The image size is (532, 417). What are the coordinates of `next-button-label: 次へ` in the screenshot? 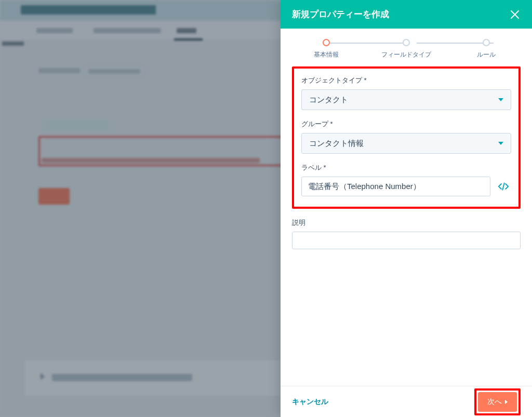 It's located at (495, 402).